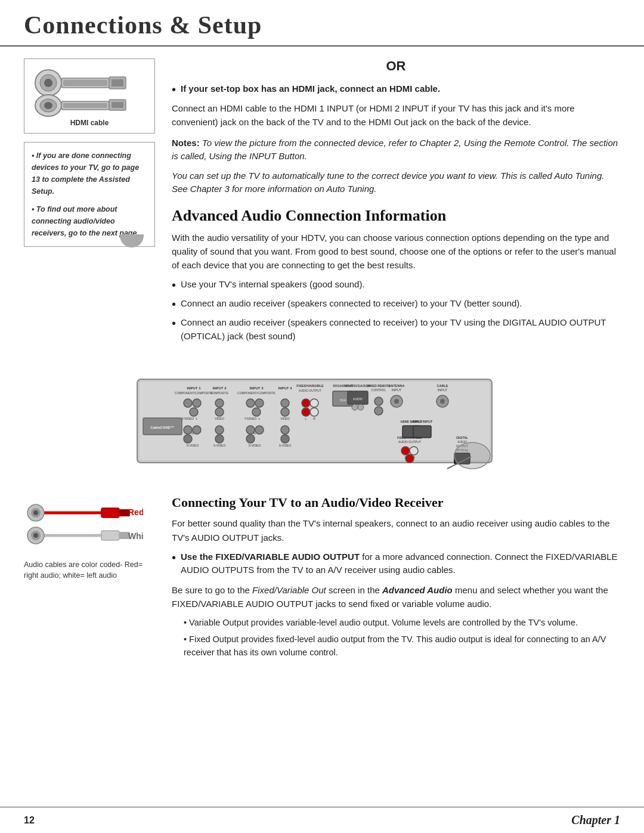 This screenshot has height=833, width=644. I want to click on audio-bullet-1: • Use your TV's internal speakers (good …, so click(396, 285).